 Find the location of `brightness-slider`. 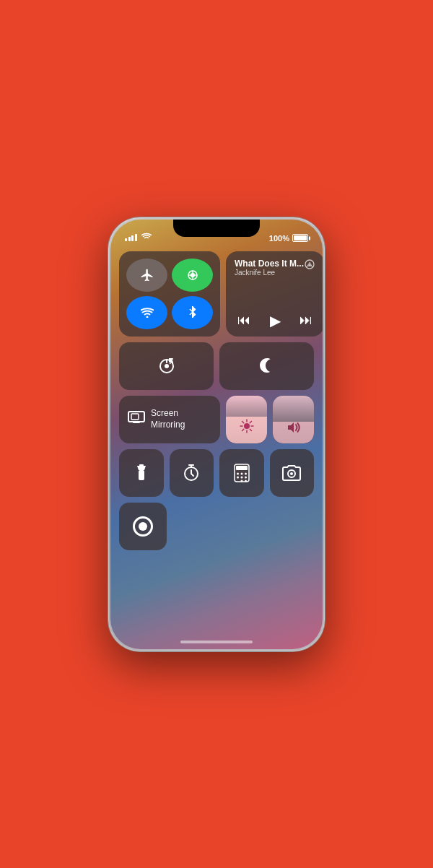

brightness-slider is located at coordinates (247, 420).